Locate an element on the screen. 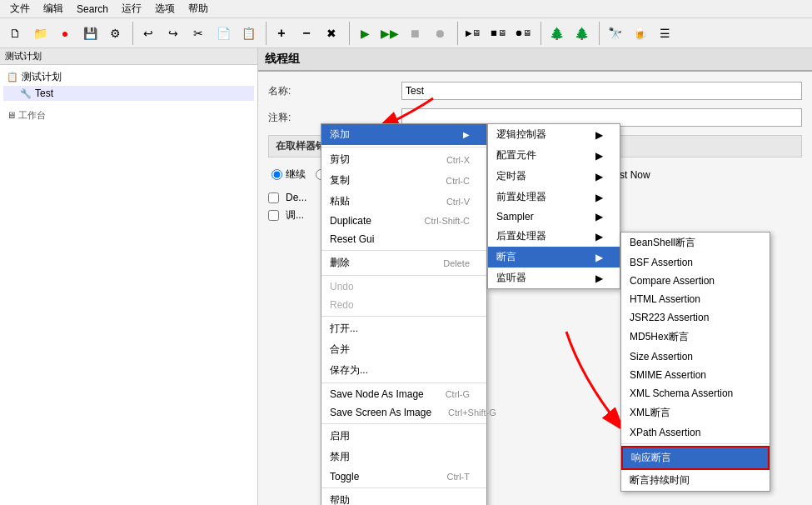  ctx-delete: 删除 Delete is located at coordinates (404, 263).